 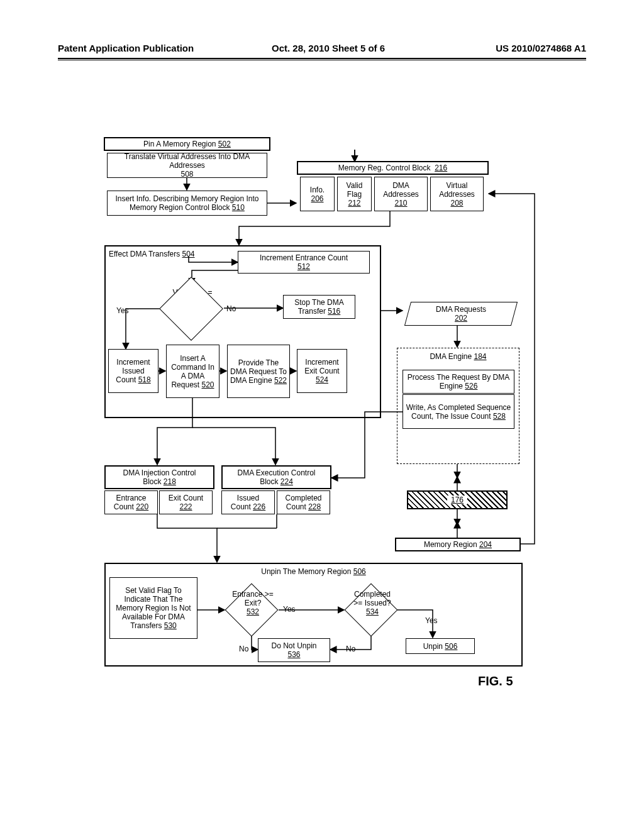 I want to click on yes-label-2: Yes, so click(x=289, y=609).